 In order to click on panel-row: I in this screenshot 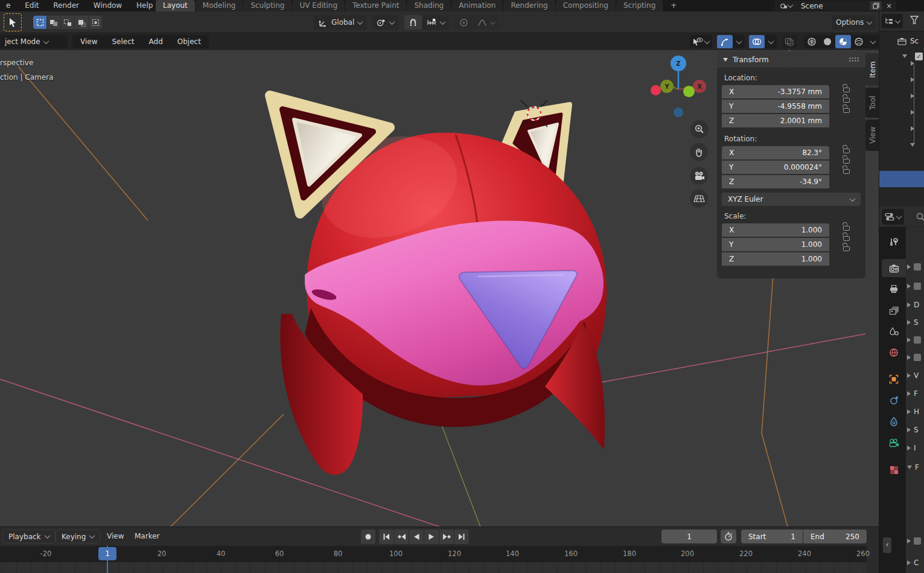, I will do `click(911, 448)`.